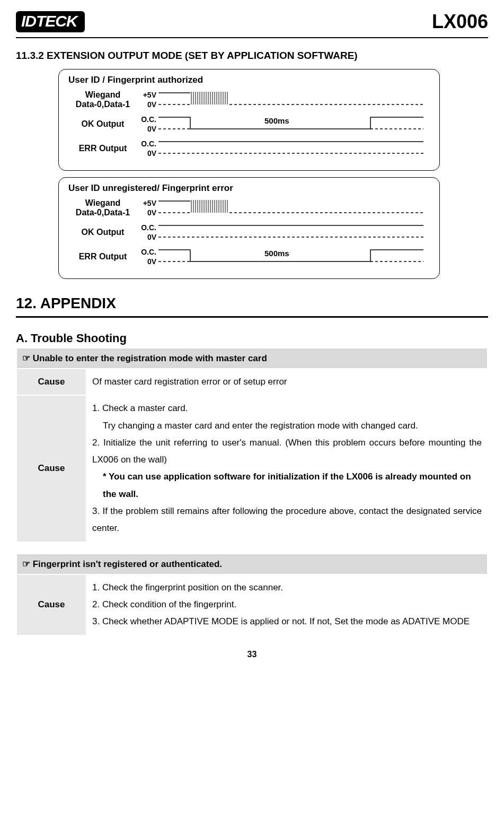 This screenshot has height=820, width=504. I want to click on product-name: LX006, so click(460, 22).